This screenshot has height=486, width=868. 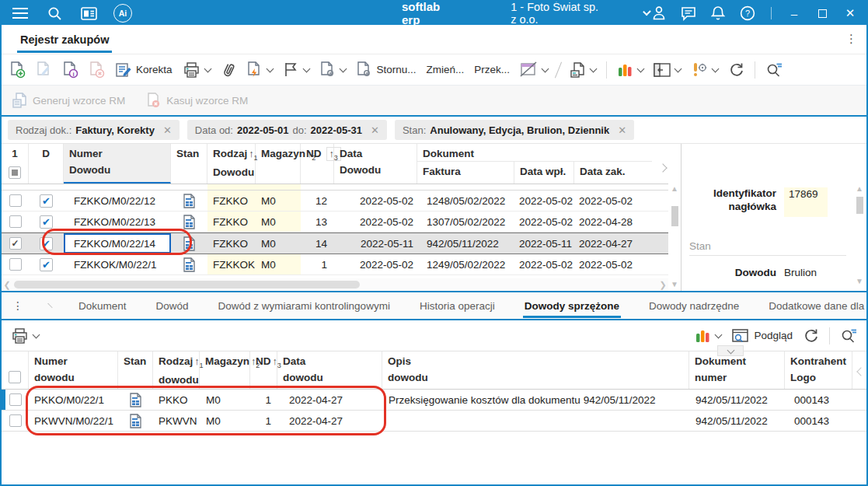 What do you see at coordinates (335, 285) in the screenshot?
I see `horizontal-scrollbar: ❮ ❯` at bounding box center [335, 285].